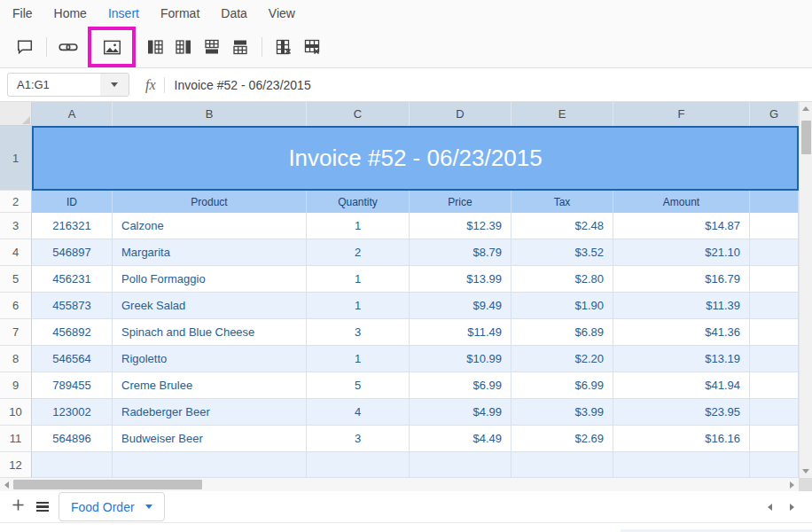  What do you see at coordinates (240, 47) in the screenshot?
I see `insert-row-below-button` at bounding box center [240, 47].